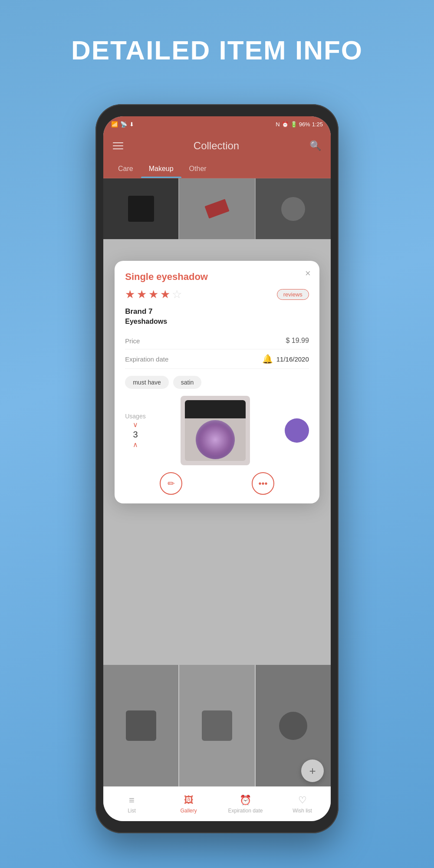  Describe the element at coordinates (217, 431) in the screenshot. I see `usage-photo-row: Usages ∨ 3 ∧` at that location.